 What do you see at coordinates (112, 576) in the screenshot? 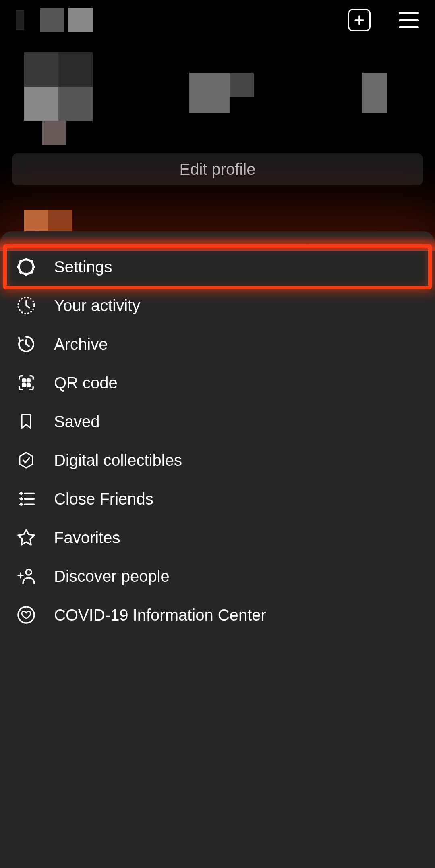
I see `menu-item-label: Discover people` at bounding box center [112, 576].